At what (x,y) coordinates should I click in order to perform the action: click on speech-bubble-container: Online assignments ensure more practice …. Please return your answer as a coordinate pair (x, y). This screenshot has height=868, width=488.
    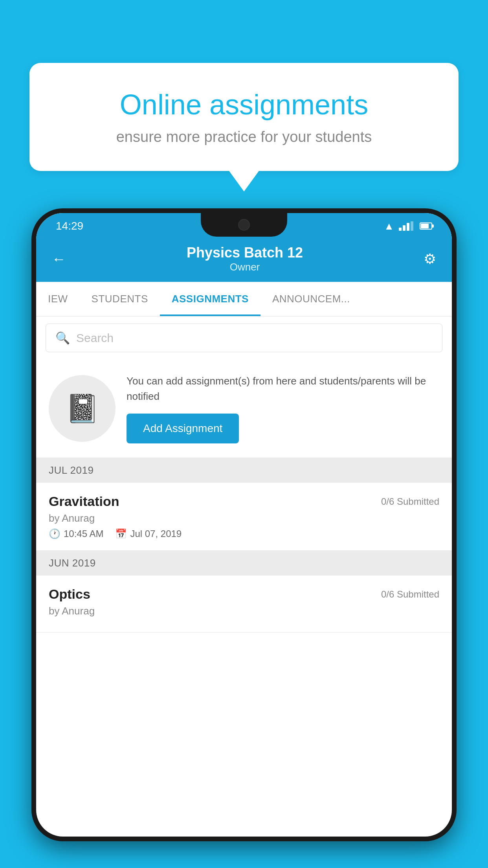
    Looking at the image, I should click on (244, 117).